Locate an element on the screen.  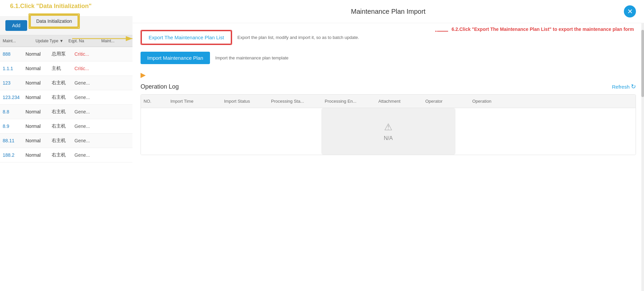
col-import-time: Import Time is located at coordinates (197, 101).